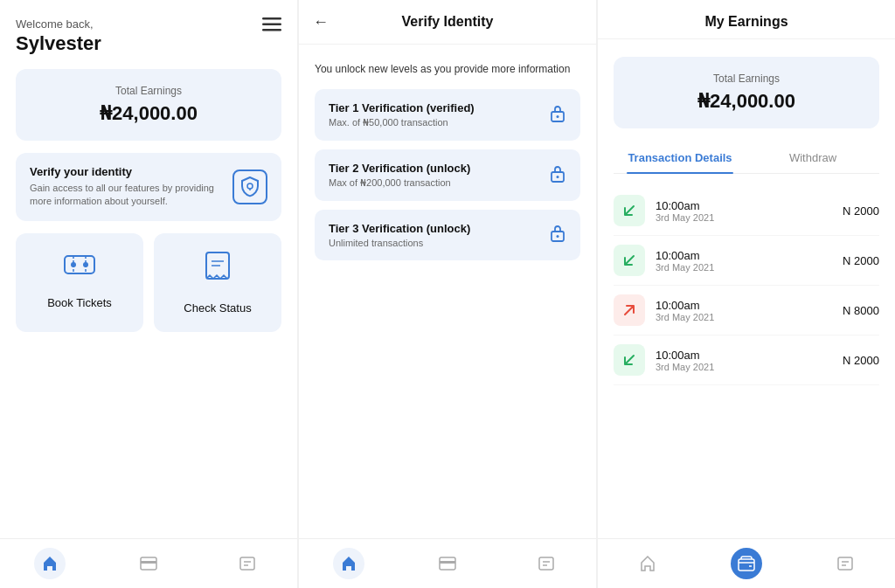 The height and width of the screenshot is (588, 895). I want to click on verify-card-text: Verify your identity Gain access to all …, so click(127, 187).